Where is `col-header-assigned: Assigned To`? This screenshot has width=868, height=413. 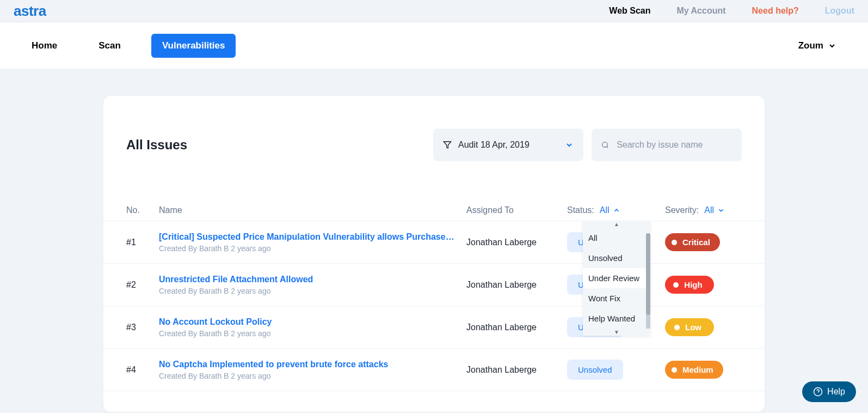
col-header-assigned: Assigned To is located at coordinates (517, 210).